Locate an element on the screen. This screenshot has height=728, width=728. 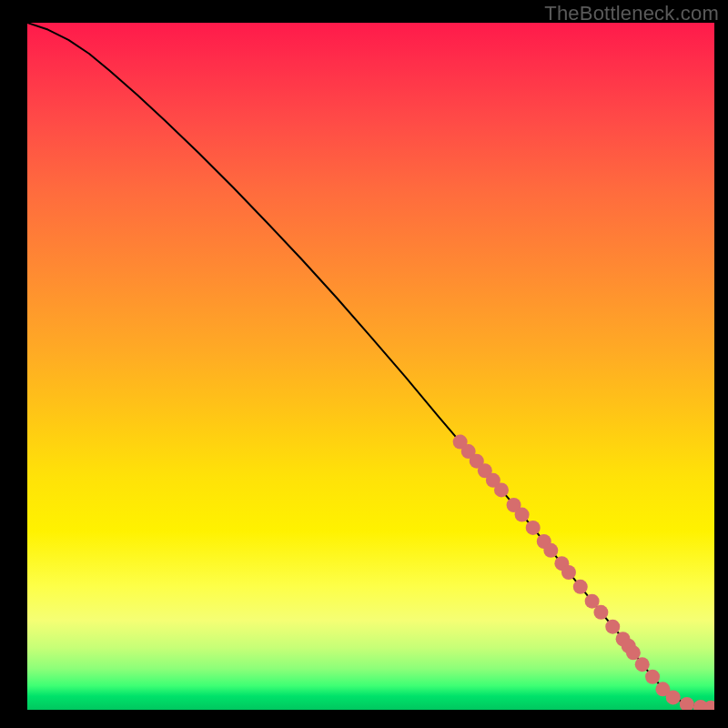
watermark-label: TheBottleneck.com is located at coordinates (632, 14).